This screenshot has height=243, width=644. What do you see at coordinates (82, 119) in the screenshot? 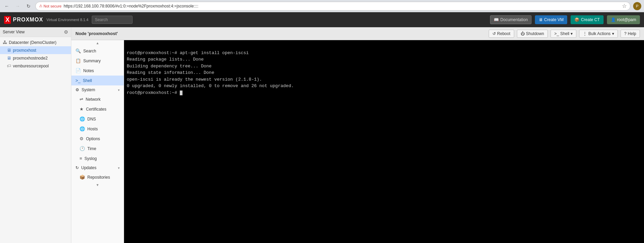
I see `dns-icon: 🌐` at bounding box center [82, 119].